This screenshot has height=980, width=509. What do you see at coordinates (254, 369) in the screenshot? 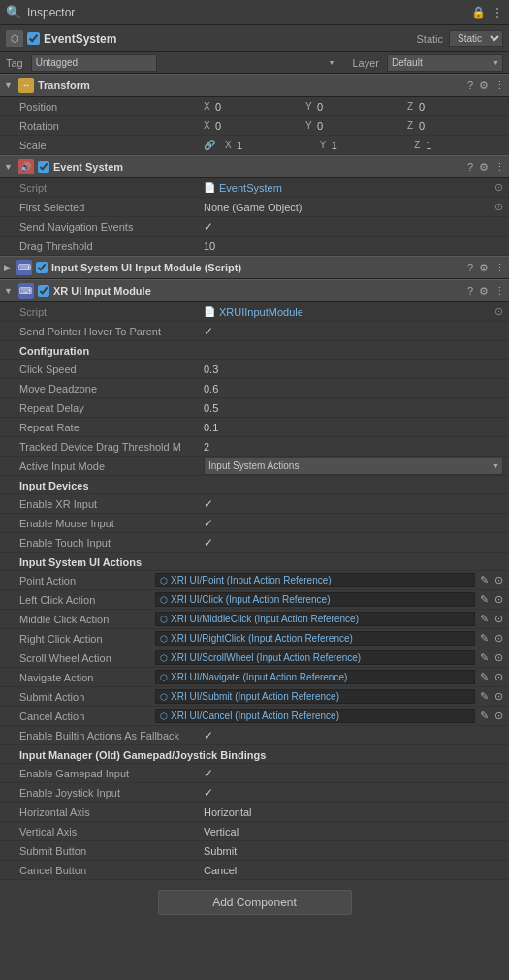
I see `click-speed-row: Click Speed 0.3` at bounding box center [254, 369].